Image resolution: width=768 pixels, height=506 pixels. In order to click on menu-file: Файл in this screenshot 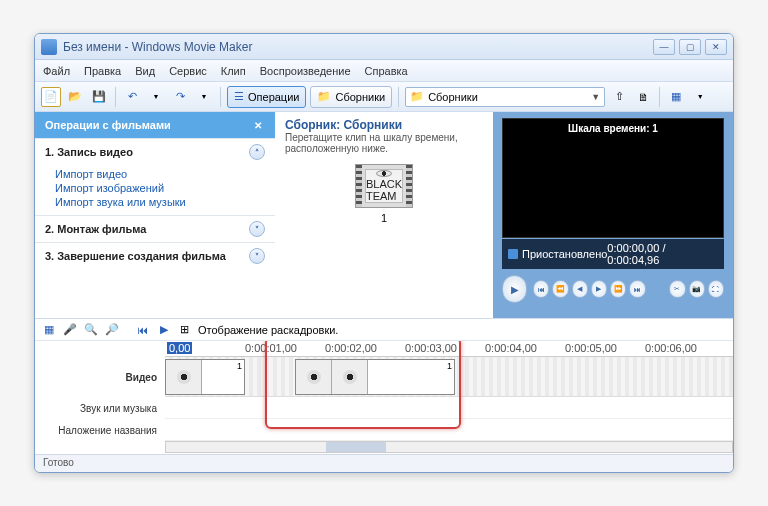, I will do `click(56, 71)`.